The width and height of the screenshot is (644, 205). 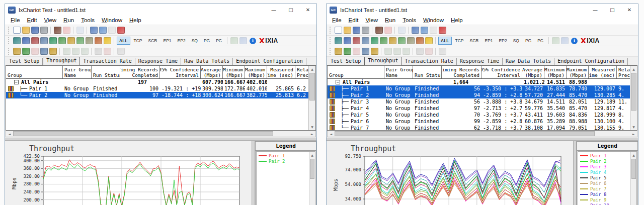 I want to click on info-icon: i, so click(x=253, y=41).